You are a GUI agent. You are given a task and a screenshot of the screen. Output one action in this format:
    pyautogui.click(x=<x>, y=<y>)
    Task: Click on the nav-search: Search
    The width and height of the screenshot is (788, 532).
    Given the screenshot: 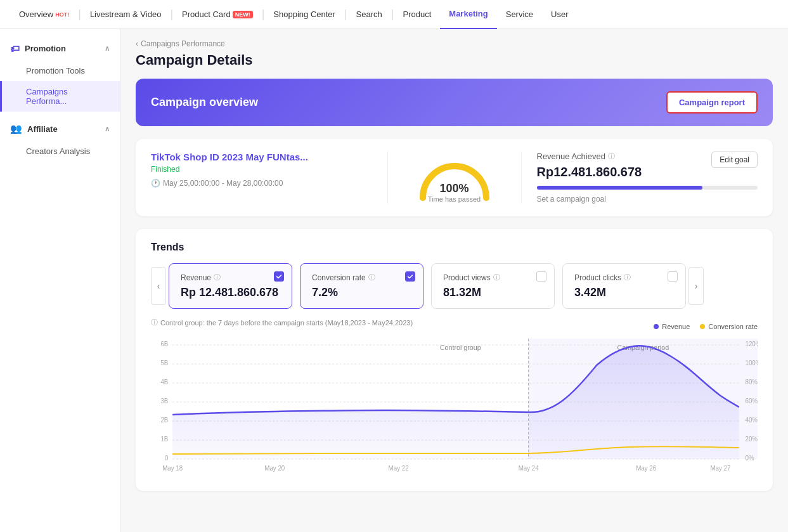 What is the action you would take?
    pyautogui.click(x=369, y=15)
    